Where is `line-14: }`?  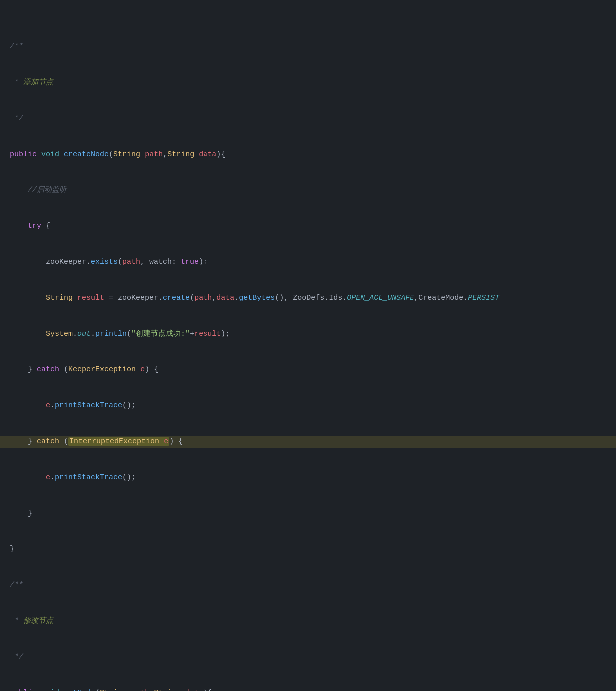
line-14: } is located at coordinates (308, 514).